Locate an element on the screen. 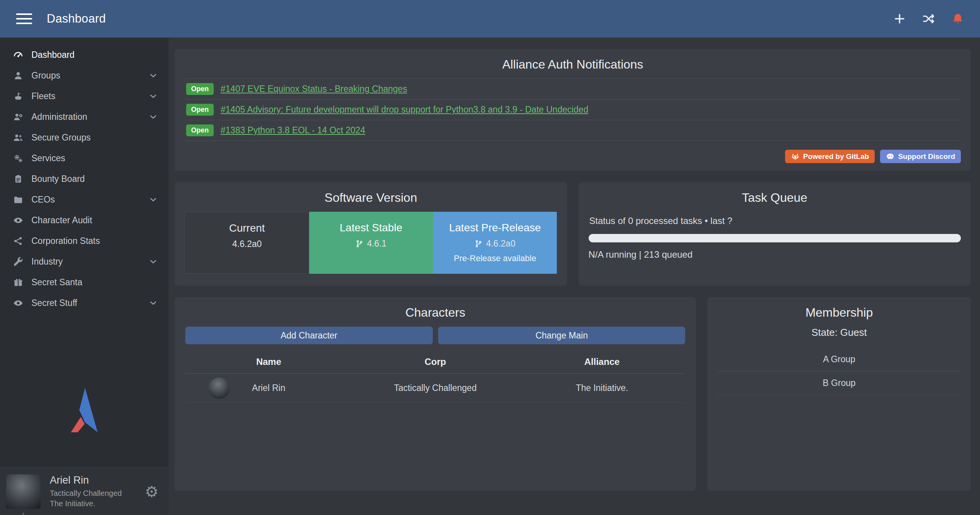  ship-icon is located at coordinates (18, 96).